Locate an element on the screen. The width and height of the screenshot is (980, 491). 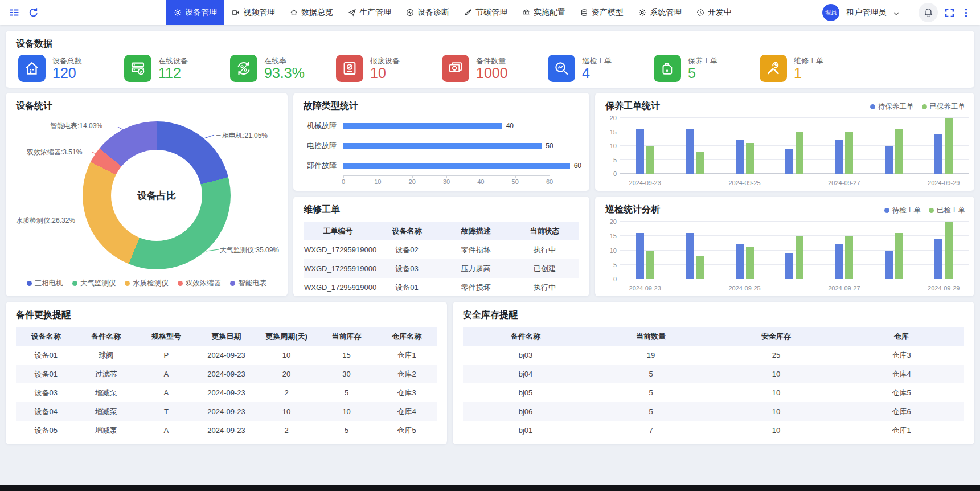
legend-label: 水质检测仪 is located at coordinates (150, 284).